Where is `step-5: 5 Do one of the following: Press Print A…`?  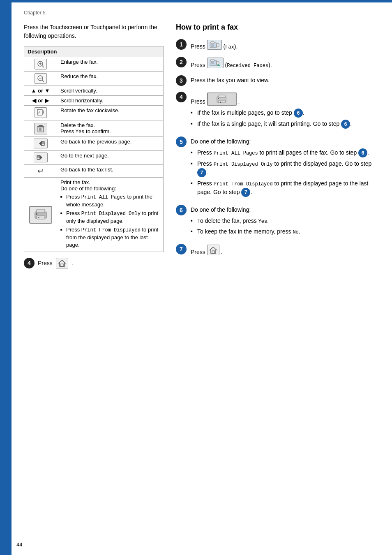 step-5: 5 Do one of the following: Press Print A… is located at coordinates (278, 168).